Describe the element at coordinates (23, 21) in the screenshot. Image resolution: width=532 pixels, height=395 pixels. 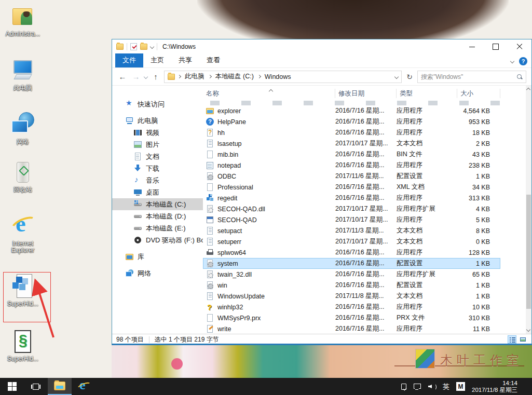
I see `desktop-icon: Administra...` at that location.